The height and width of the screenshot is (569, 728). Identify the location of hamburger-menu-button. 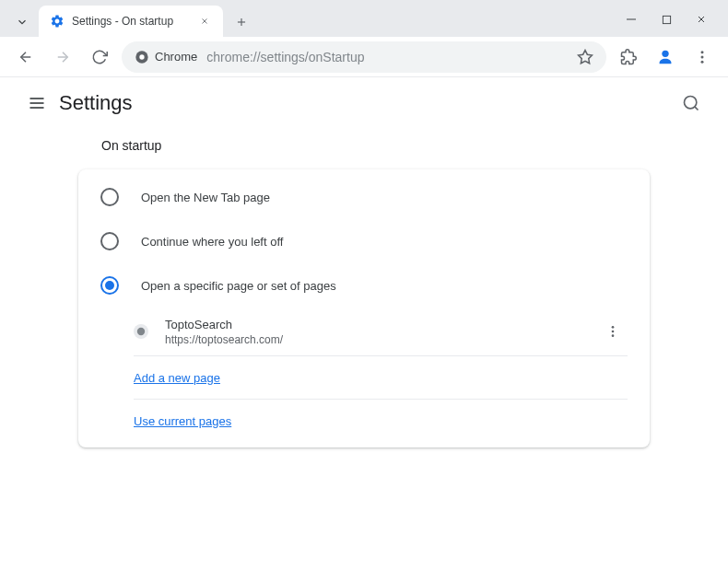
(37, 103).